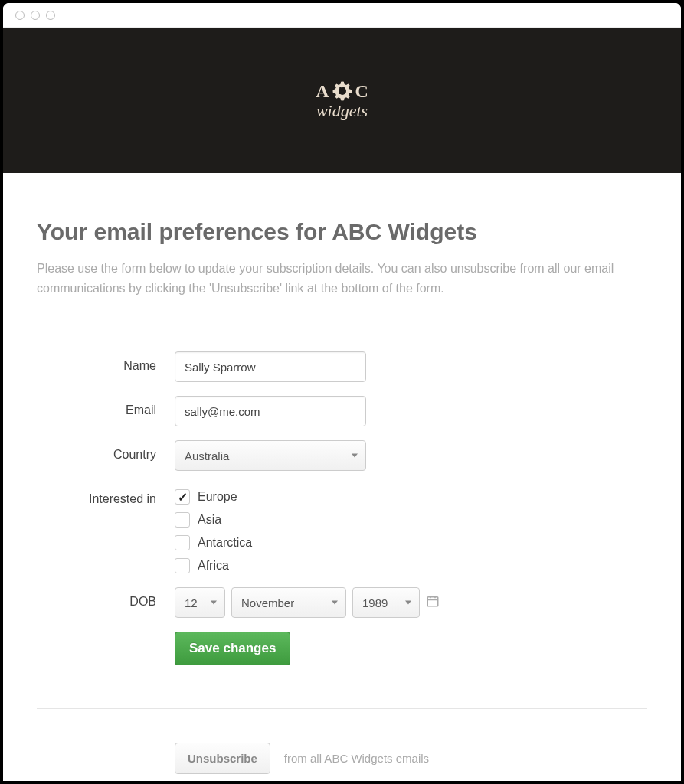 This screenshot has width=684, height=784. Describe the element at coordinates (207, 456) in the screenshot. I see `country-select-value: Australia` at that location.